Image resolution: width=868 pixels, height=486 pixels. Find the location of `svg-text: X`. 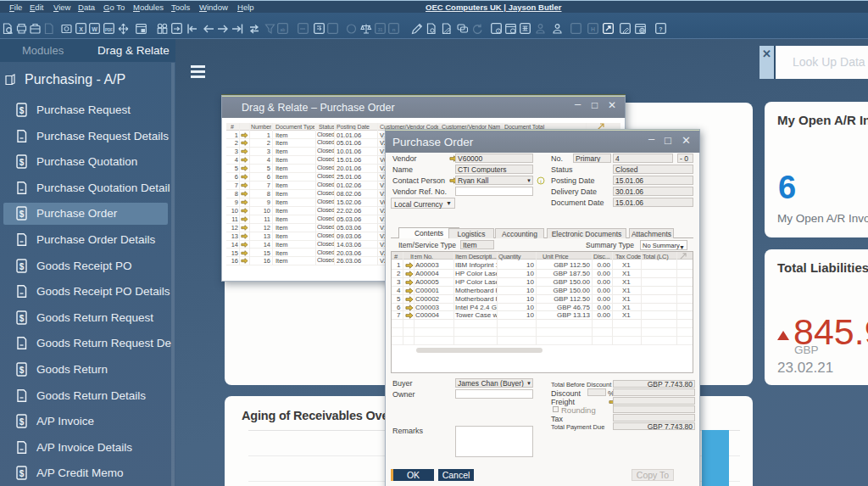

svg-text: X is located at coordinates (81, 29).